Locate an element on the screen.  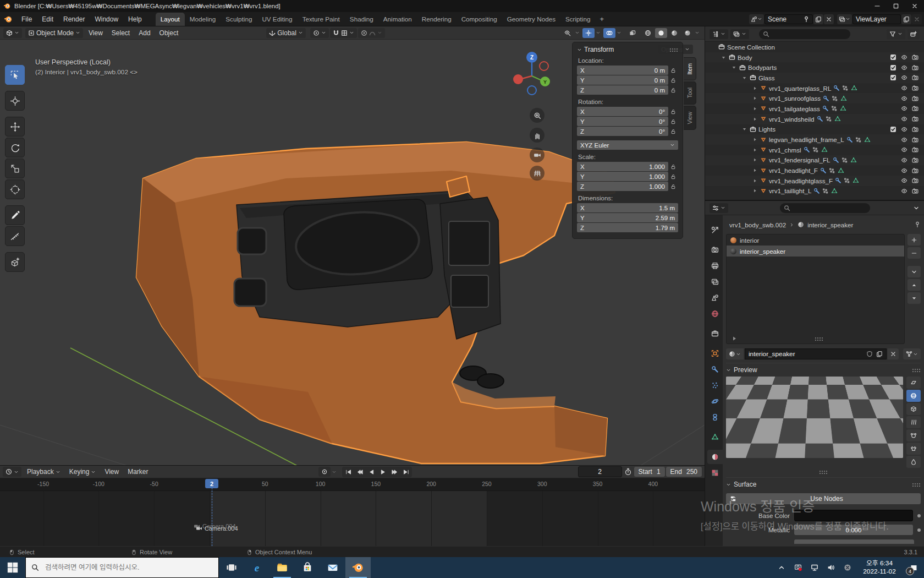
material-name-field: interior_speaker is located at coordinates (816, 354).